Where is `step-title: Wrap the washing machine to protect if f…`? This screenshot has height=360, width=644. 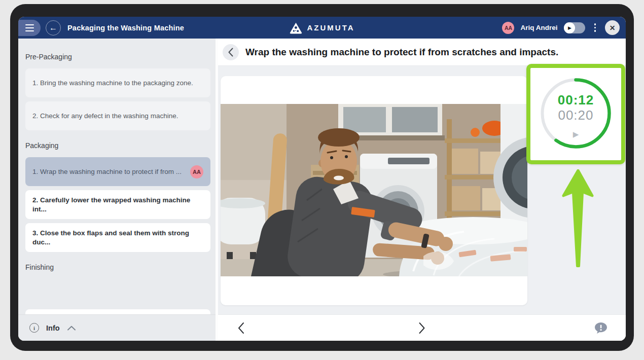 step-title: Wrap the washing machine to protect if f… is located at coordinates (402, 52).